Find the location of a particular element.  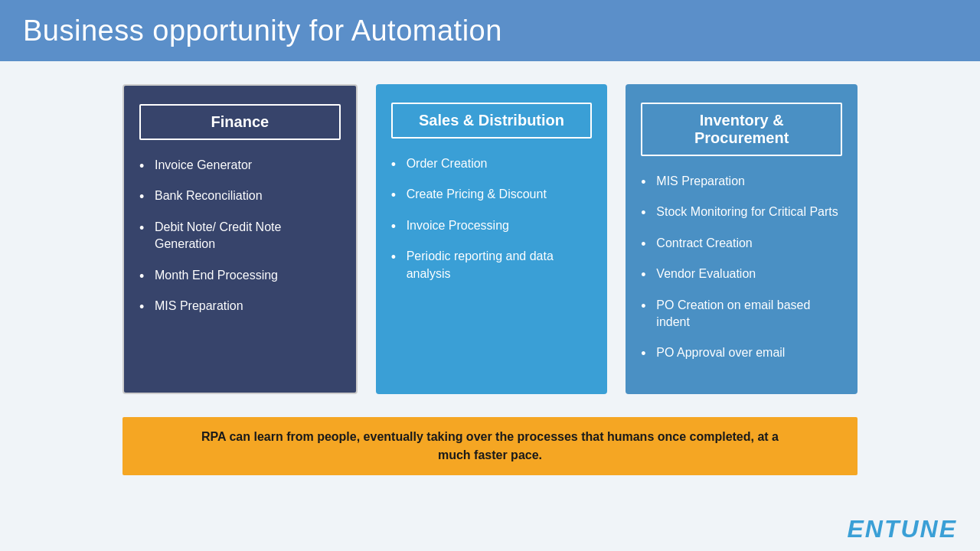

rpa-banner: RPA can learn from people, eventually ta… is located at coordinates (490, 446).